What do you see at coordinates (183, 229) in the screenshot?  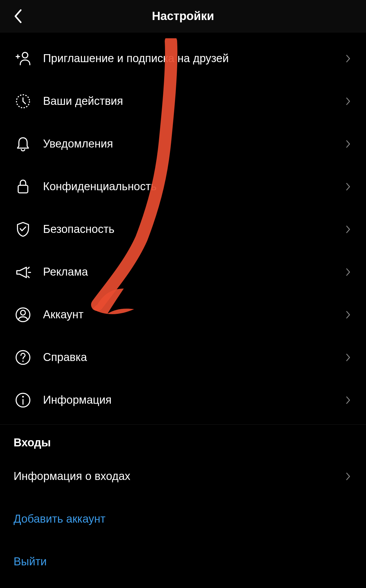 I see `settings-item-security: Безопасность` at bounding box center [183, 229].